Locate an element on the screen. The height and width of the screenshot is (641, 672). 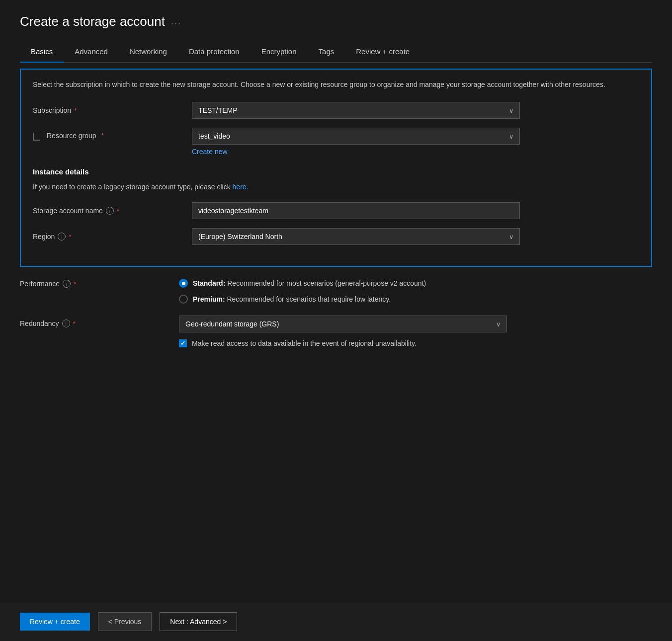
previous-button: < Previous is located at coordinates (125, 622).